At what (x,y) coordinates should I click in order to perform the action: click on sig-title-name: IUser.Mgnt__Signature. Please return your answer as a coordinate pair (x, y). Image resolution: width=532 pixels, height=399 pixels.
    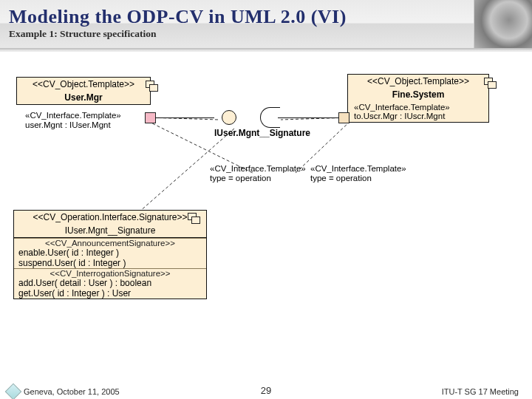
    Looking at the image, I should click on (110, 231).